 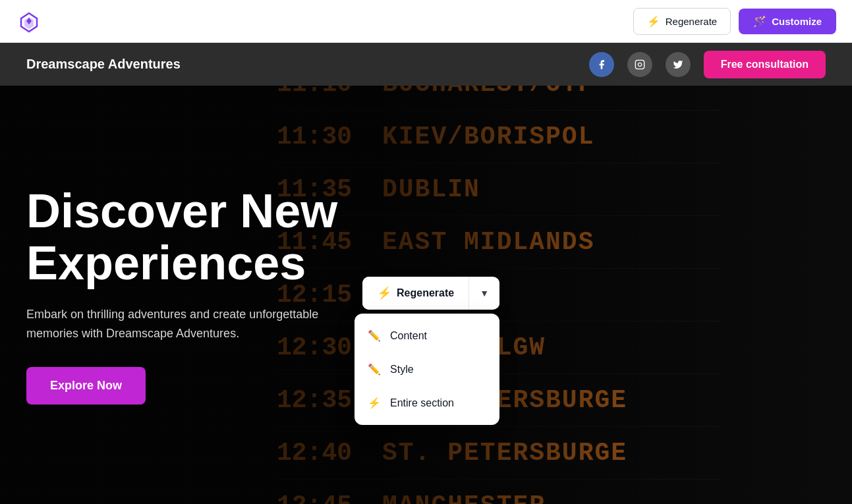 What do you see at coordinates (427, 369) in the screenshot?
I see `dropdown-menu: ✏️ Content ✏️ Style ⚡ Entire section` at bounding box center [427, 369].